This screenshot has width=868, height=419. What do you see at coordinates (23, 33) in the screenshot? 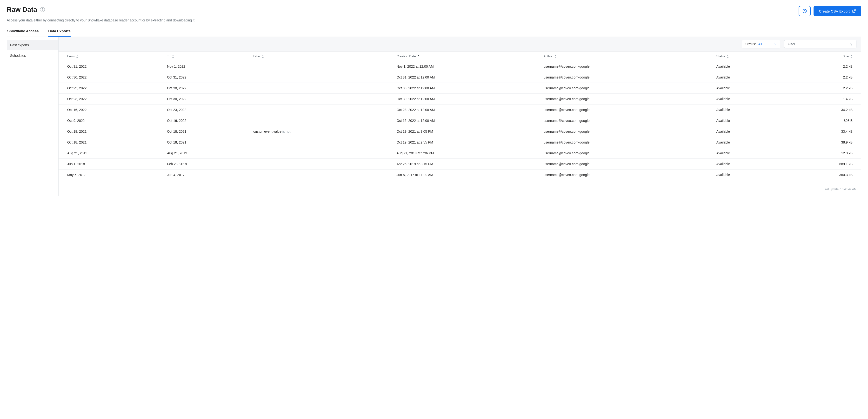
I see `tab-snowflake-access: Snowflake Access` at bounding box center [23, 33].